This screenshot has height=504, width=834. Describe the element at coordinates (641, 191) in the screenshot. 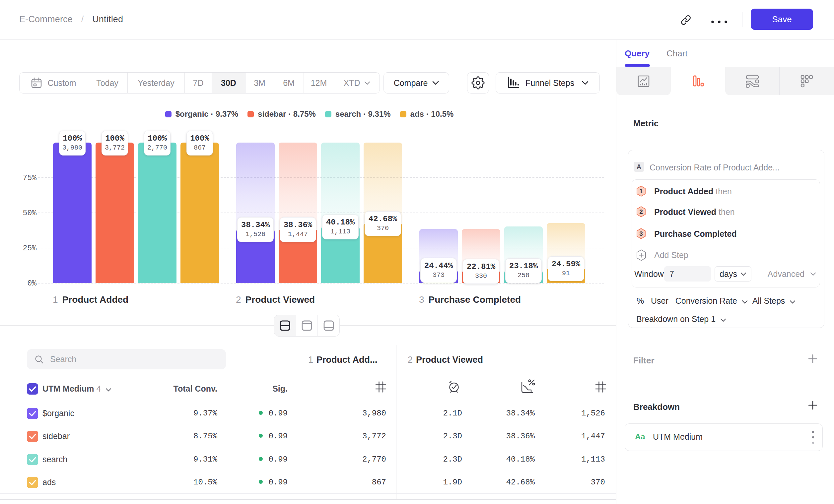

I see `svg-text: 1` at that location.